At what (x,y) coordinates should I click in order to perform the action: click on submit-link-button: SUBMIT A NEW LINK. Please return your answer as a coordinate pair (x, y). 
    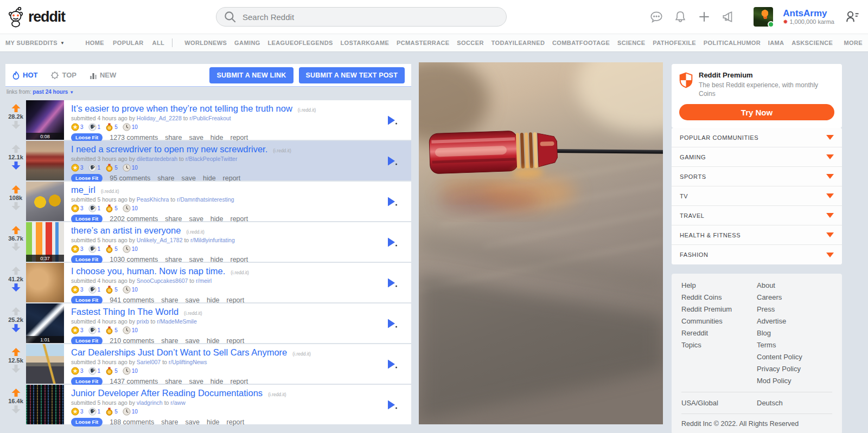
    Looking at the image, I should click on (251, 75).